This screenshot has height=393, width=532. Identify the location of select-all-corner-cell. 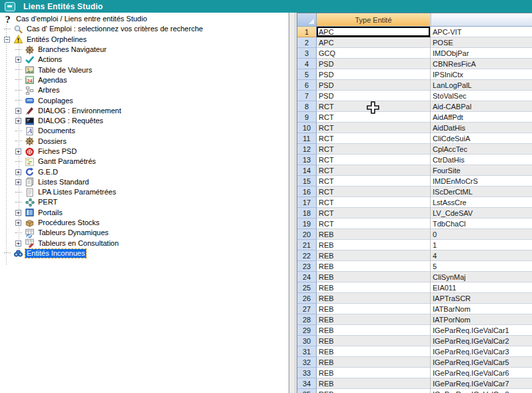
(307, 20).